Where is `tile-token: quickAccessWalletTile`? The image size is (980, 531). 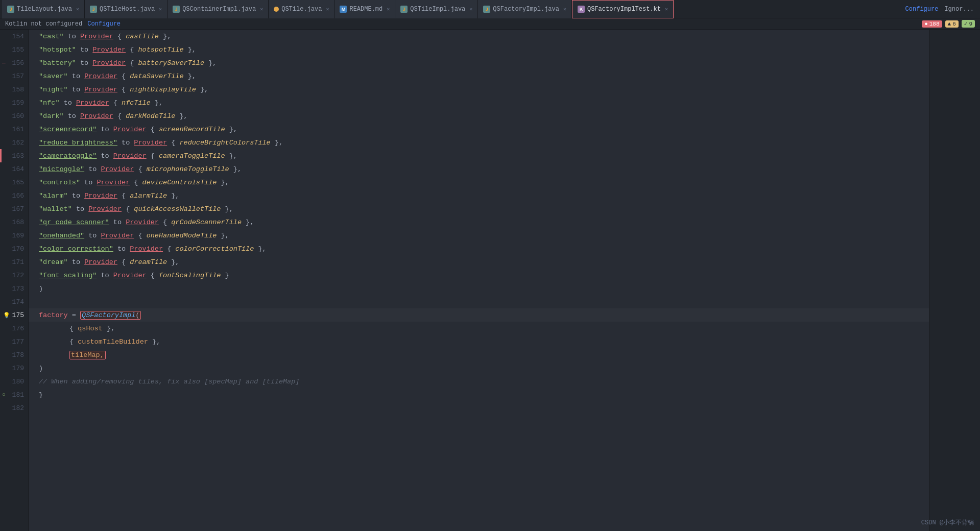
tile-token: quickAccessWalletTile is located at coordinates (177, 209).